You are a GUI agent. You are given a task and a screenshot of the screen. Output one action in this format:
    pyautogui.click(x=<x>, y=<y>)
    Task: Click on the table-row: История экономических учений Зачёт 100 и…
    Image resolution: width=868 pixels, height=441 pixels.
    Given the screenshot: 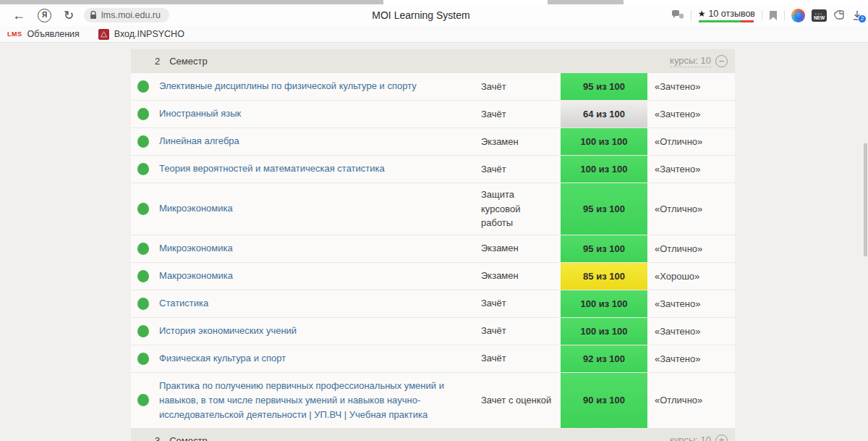 What is the action you would take?
    pyautogui.click(x=433, y=332)
    